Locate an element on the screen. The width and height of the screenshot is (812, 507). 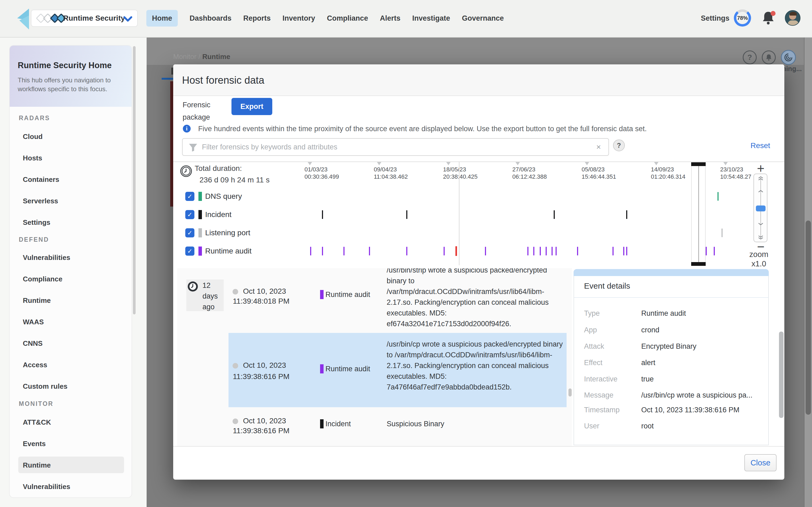
sidebar-item-access: Access is located at coordinates (35, 365).